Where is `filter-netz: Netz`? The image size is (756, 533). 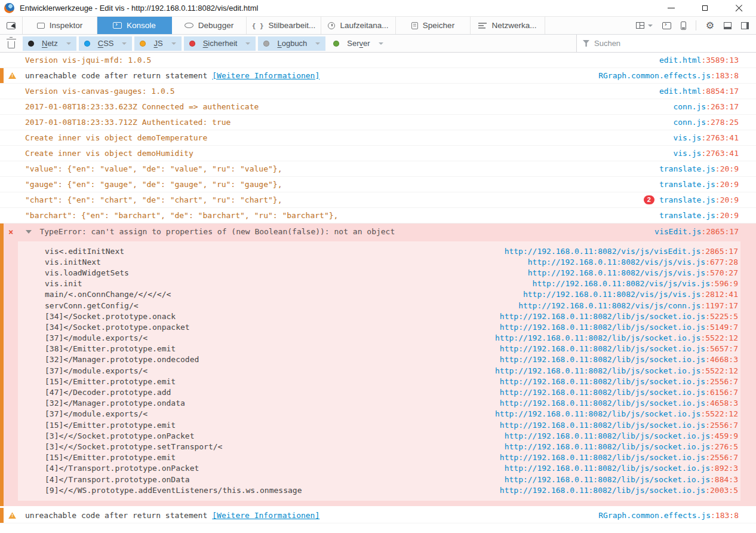
filter-netz: Netz is located at coordinates (50, 44).